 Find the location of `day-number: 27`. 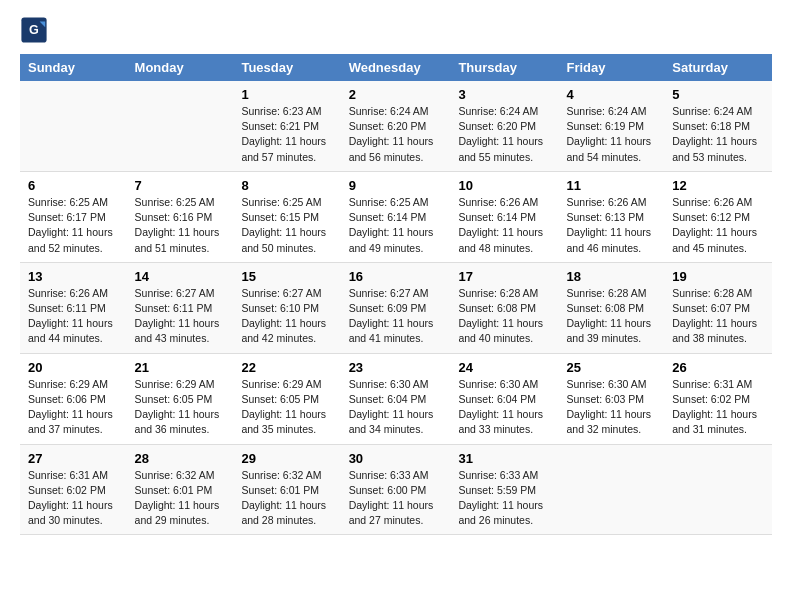

day-number: 27 is located at coordinates (74, 458).